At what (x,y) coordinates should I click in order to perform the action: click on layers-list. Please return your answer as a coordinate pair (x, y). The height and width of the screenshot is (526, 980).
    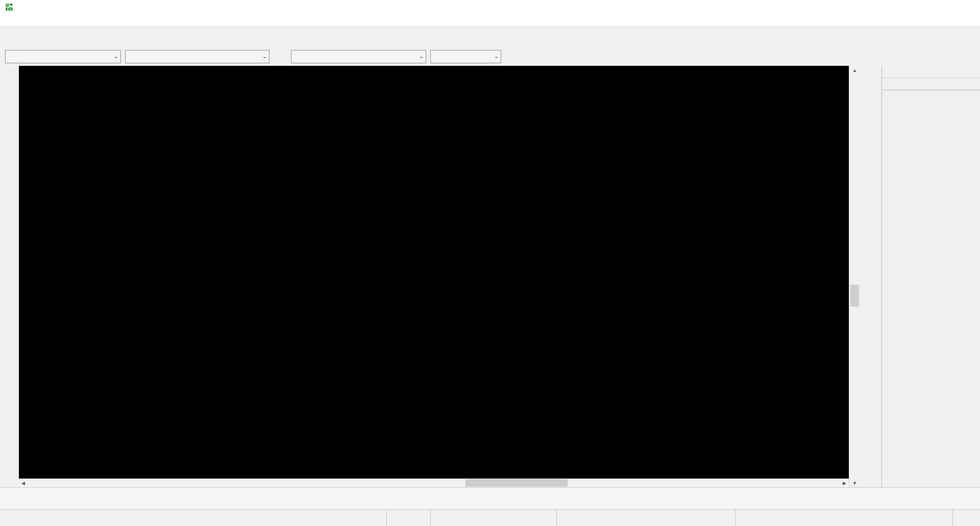
    Looking at the image, I should click on (931, 92).